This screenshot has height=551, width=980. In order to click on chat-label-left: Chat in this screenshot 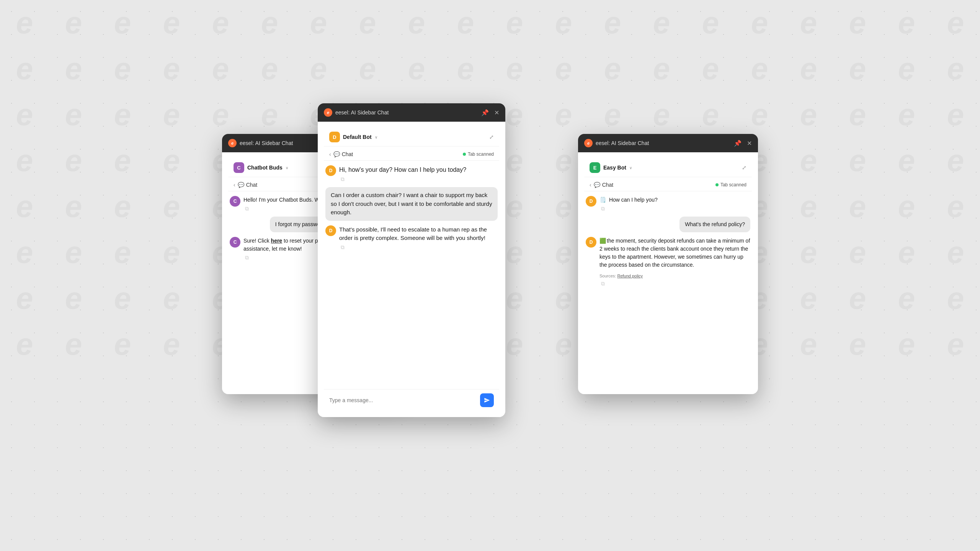, I will do `click(252, 185)`.